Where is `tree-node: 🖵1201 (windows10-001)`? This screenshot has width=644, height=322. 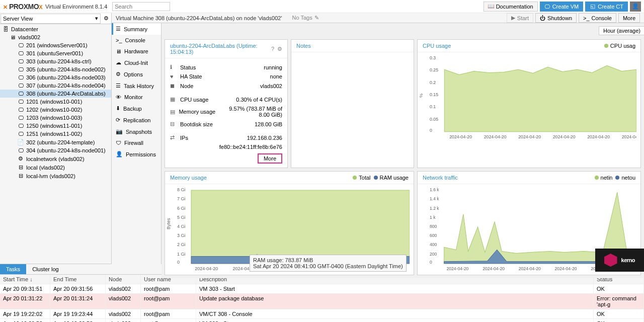
tree-node: 🖵1201 (windows10-001) is located at coordinates (55, 102).